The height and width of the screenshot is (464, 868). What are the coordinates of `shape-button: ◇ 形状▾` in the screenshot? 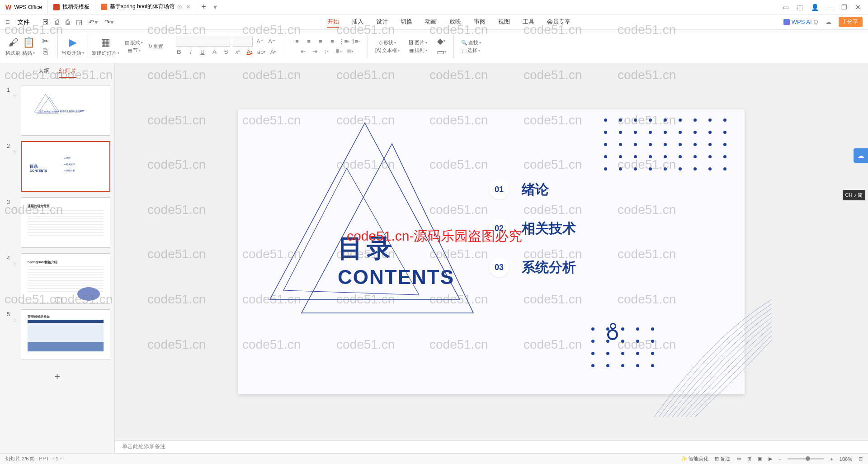 It's located at (387, 43).